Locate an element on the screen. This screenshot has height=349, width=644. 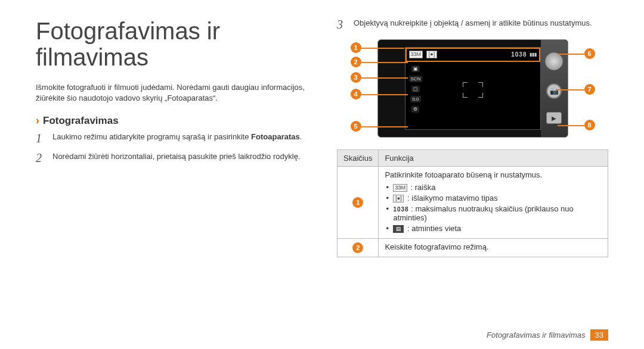
step-2: 2 Norėdami žiūrėti horizontaliai, prieta… is located at coordinates (172, 158).